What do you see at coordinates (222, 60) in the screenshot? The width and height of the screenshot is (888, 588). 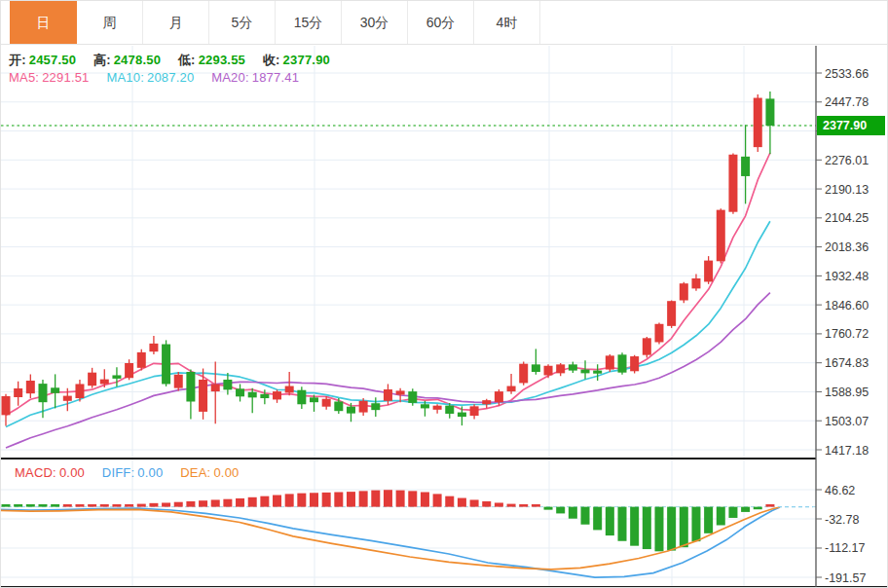 I see `low-value: 2293.55` at bounding box center [222, 60].